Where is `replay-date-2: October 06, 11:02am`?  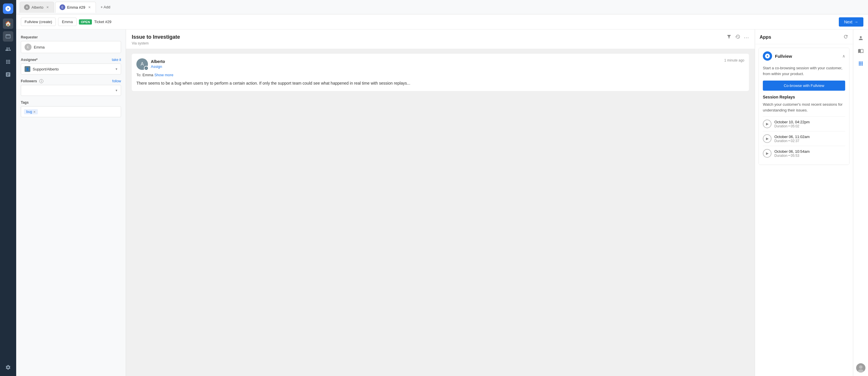 replay-date-2: October 06, 11:02am is located at coordinates (792, 137).